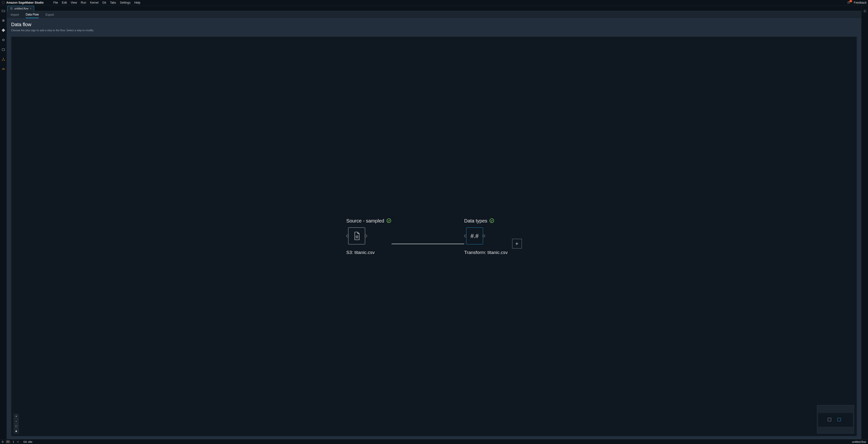 This screenshot has width=868, height=444. What do you see at coordinates (16, 416) in the screenshot?
I see `zoom-in-button: +` at bounding box center [16, 416].